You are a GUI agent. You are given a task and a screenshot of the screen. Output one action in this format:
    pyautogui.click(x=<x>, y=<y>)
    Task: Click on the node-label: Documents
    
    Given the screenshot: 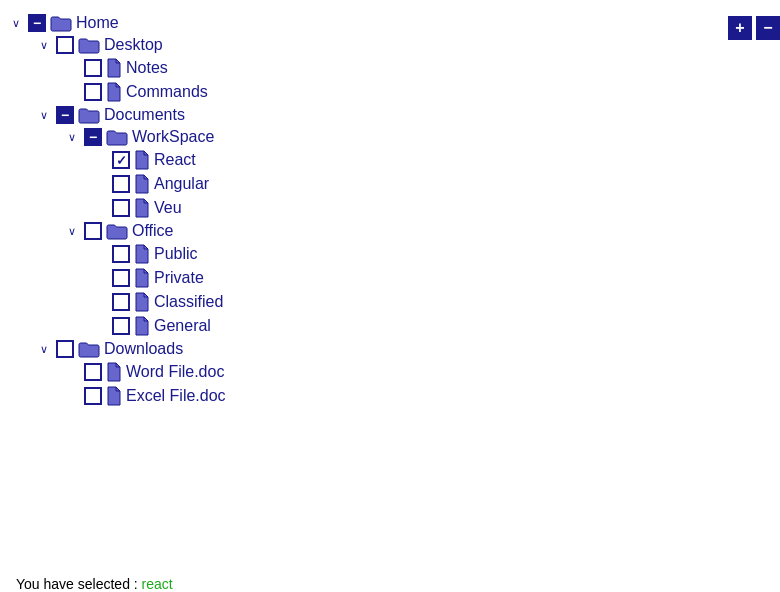 What is the action you would take?
    pyautogui.click(x=144, y=115)
    